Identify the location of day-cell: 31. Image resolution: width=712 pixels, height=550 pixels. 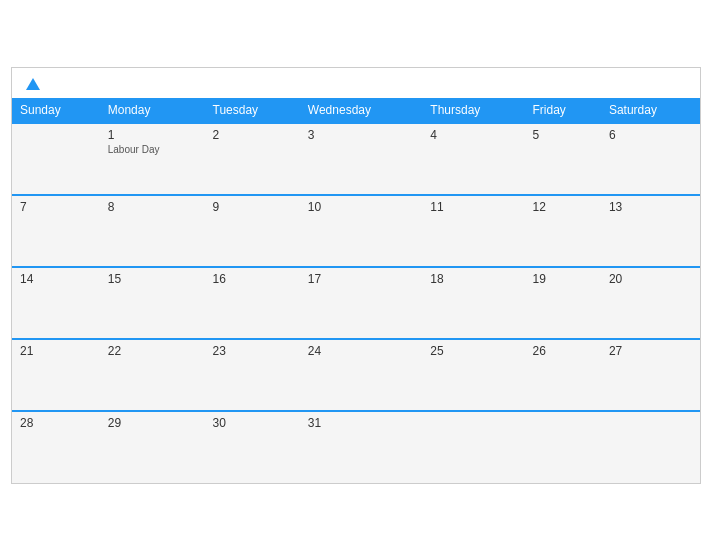
(362, 447).